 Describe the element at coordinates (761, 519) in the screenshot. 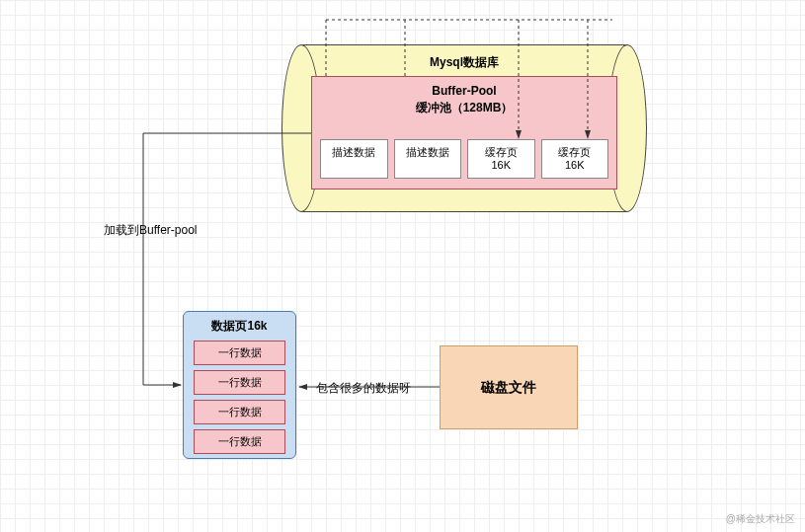

I see `watermark-text: @稀金技术社区` at that location.